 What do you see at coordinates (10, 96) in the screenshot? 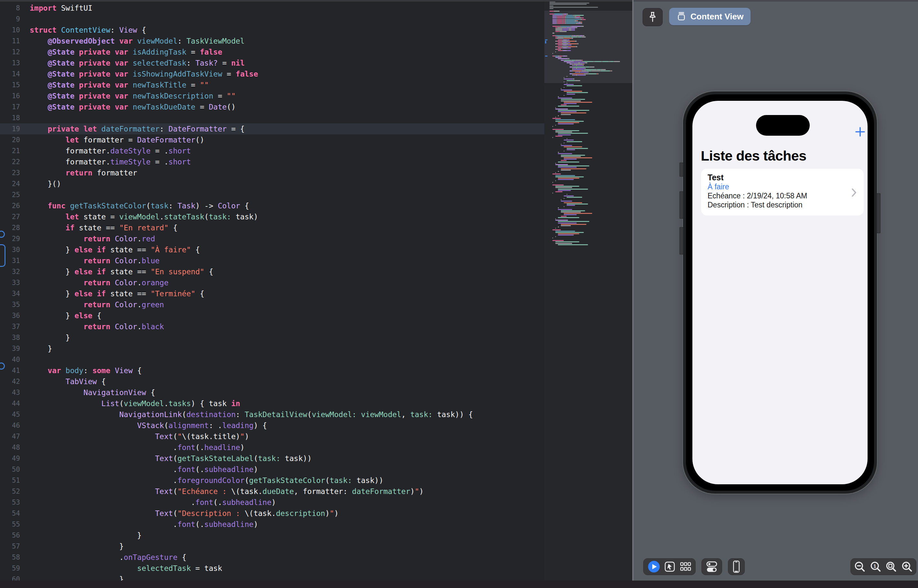
I see `line-number: 16` at bounding box center [10, 96].